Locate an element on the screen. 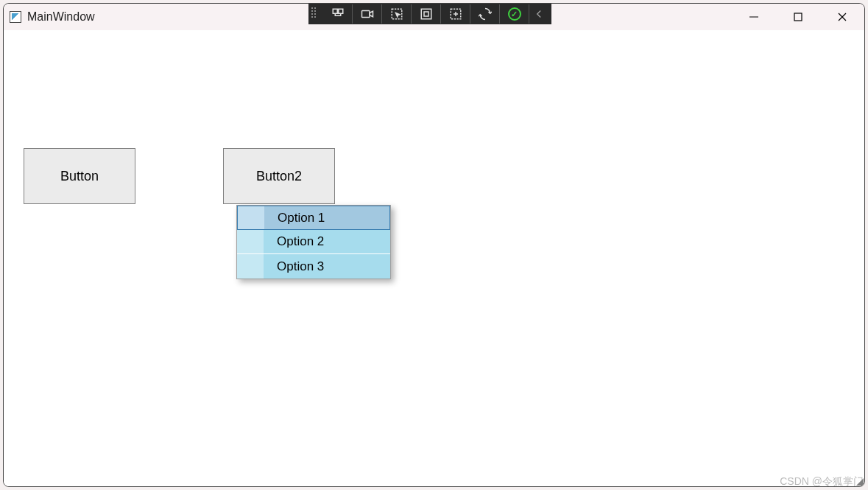 Image resolution: width=868 pixels, height=490 pixels. status-ok-icon: ✓ is located at coordinates (515, 14).